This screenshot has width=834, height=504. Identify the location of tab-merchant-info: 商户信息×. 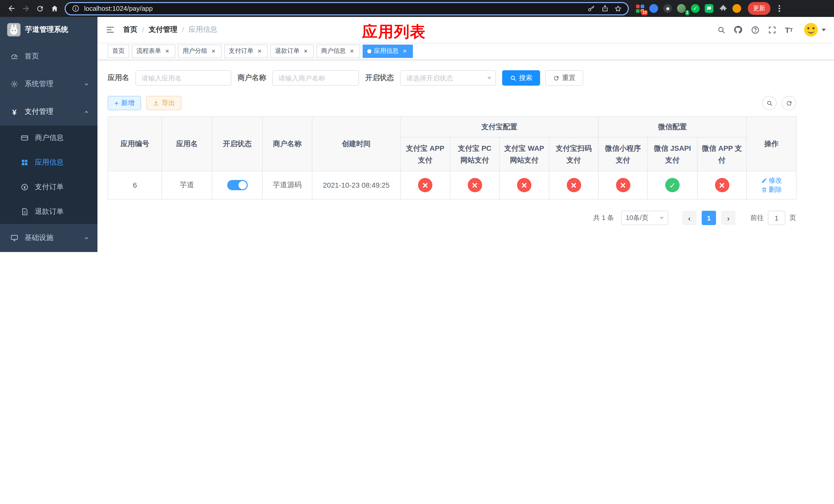
(338, 51).